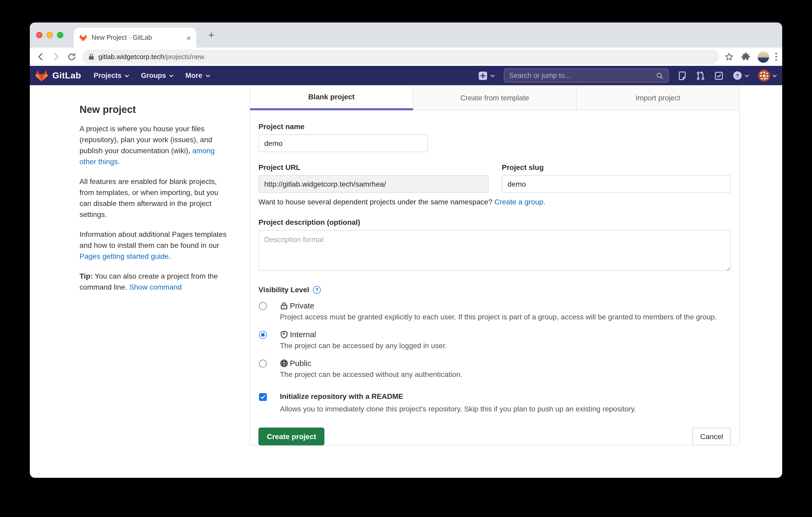 This screenshot has height=517, width=812. I want to click on bookmark-star-icon, so click(729, 57).